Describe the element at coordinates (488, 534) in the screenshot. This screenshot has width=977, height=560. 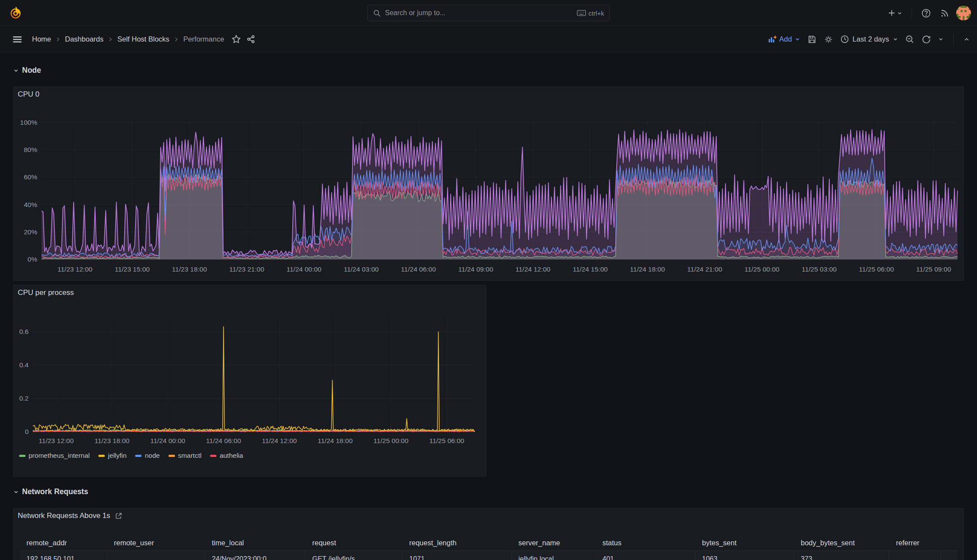
I see `panel-network-requests: Network Requests Above 1s remote_addrrem…` at that location.